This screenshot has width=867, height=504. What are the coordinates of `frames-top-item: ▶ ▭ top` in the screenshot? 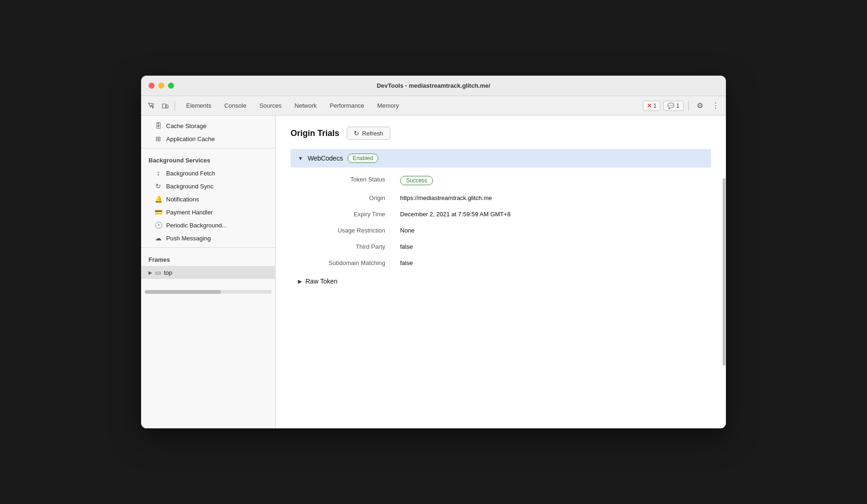 It's located at (208, 272).